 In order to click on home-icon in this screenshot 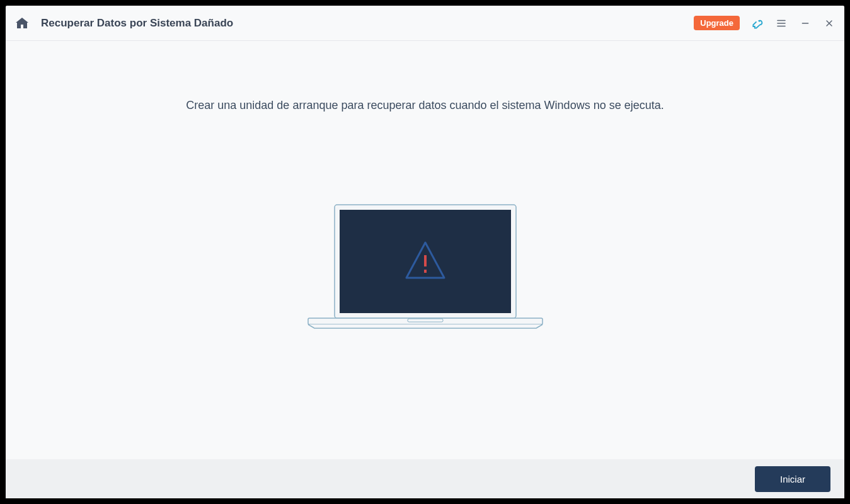, I will do `click(22, 23)`.